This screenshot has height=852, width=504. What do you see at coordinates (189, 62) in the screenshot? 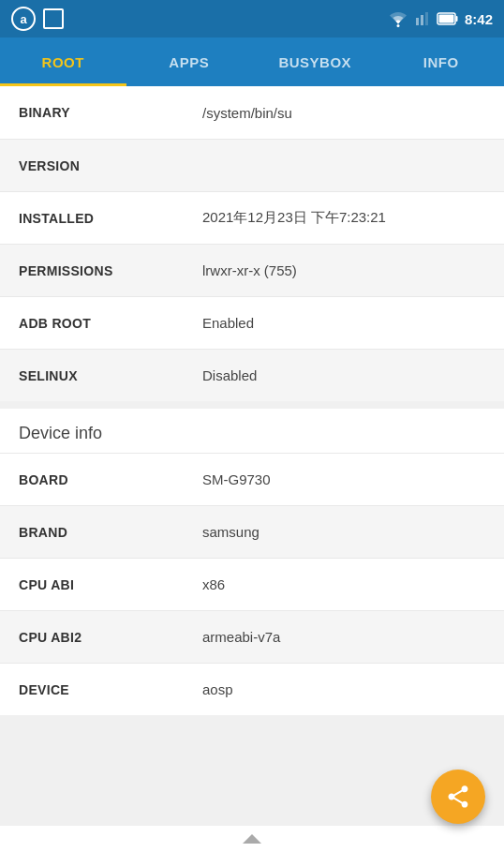
I see `tab-apps: APPS` at bounding box center [189, 62].